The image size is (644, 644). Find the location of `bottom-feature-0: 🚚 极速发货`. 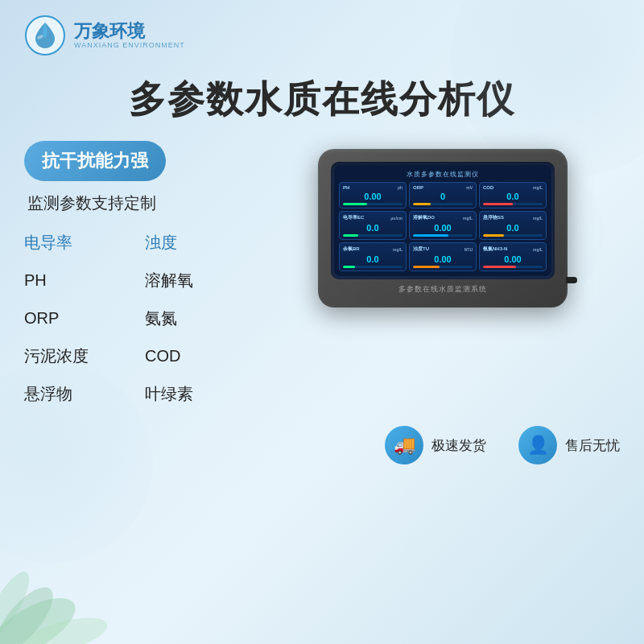

bottom-feature-0: 🚚 极速发货 is located at coordinates (436, 445).